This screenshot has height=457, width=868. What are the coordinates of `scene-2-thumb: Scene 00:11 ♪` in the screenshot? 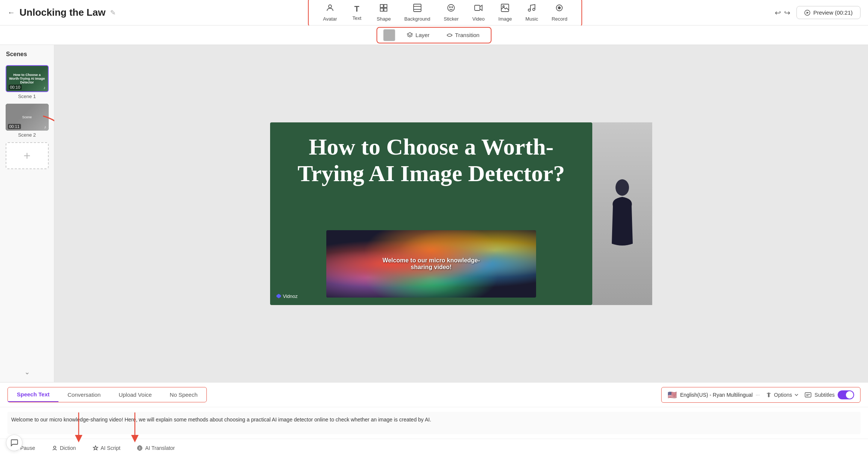 It's located at (27, 117).